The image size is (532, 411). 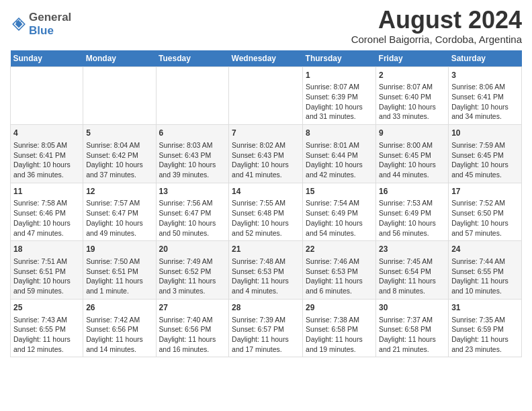 I want to click on day-number: 2, so click(x=412, y=75).